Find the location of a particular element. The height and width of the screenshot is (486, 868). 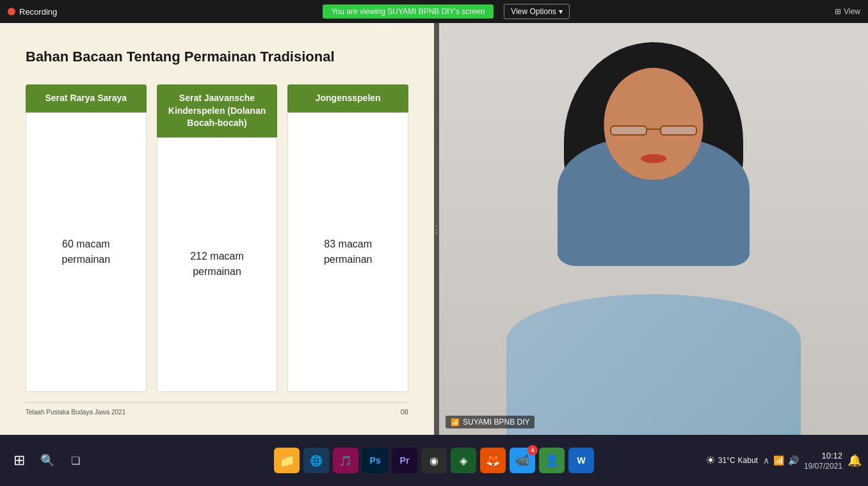

taskbar-antivirus: ◉ is located at coordinates (434, 460).